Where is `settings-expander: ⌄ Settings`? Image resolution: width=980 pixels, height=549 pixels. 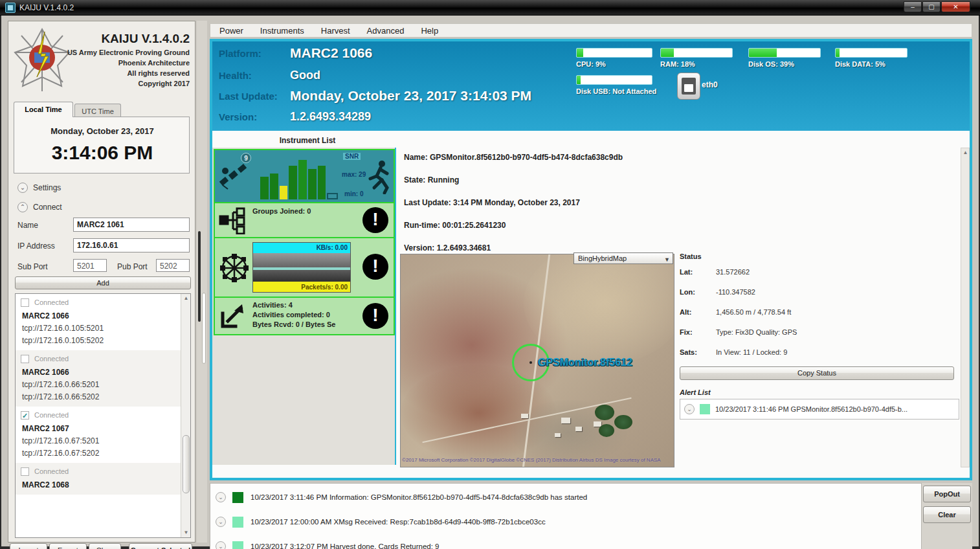
settings-expander: ⌄ Settings is located at coordinates (102, 188).